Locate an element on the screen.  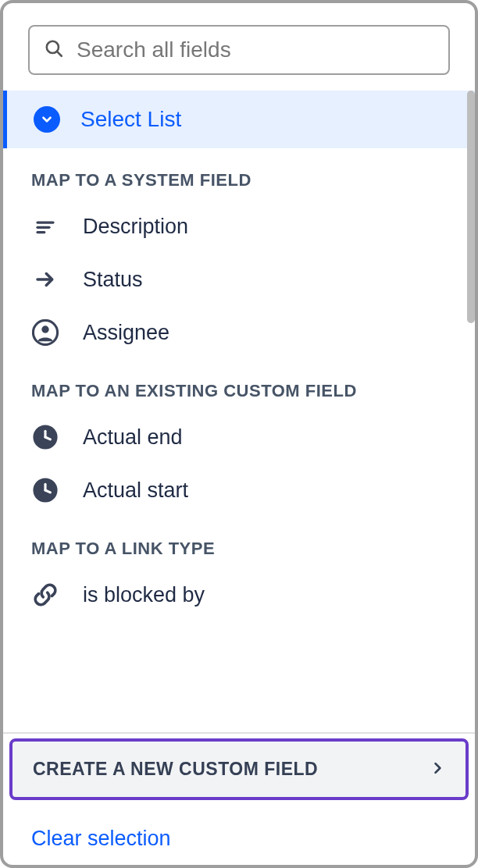
link-icon is located at coordinates (45, 595).